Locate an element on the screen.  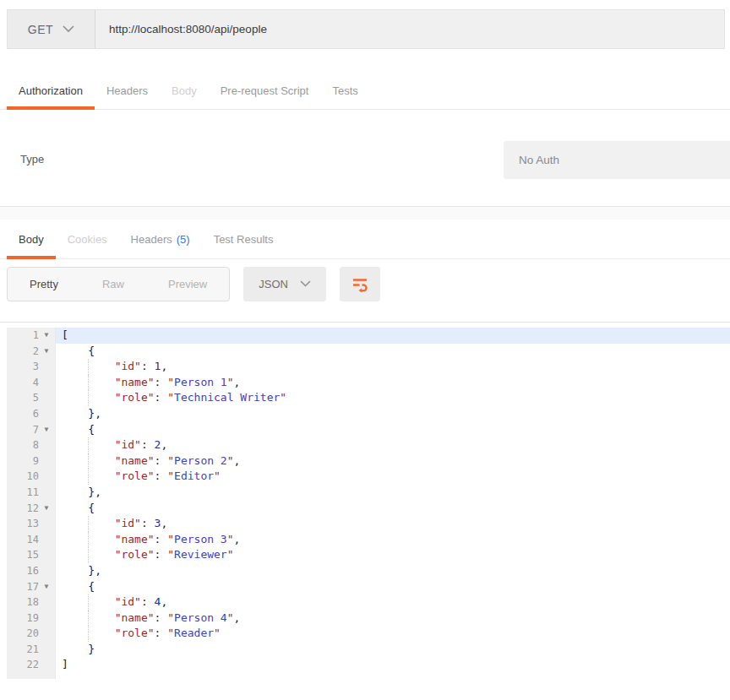
line-gutter: 19 is located at coordinates (31, 618).